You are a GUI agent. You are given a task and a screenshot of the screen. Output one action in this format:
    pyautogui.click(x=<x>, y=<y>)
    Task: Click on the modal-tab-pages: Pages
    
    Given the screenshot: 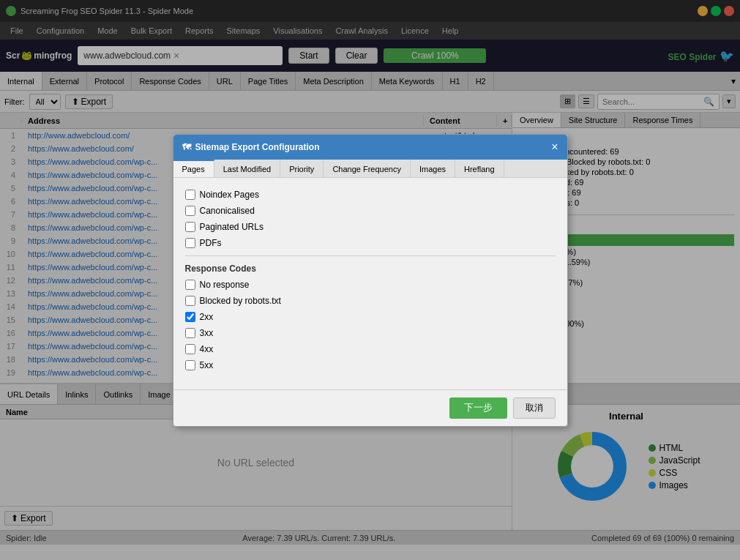 What is the action you would take?
    pyautogui.click(x=194, y=168)
    